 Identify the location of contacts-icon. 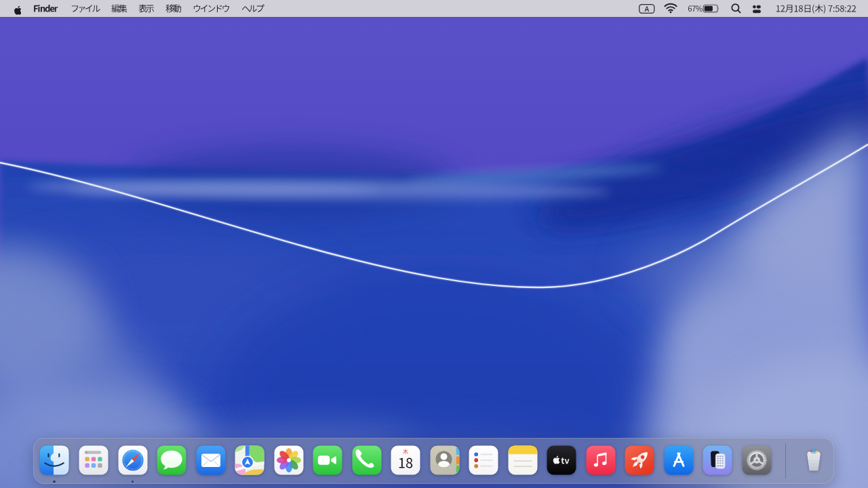
(445, 460).